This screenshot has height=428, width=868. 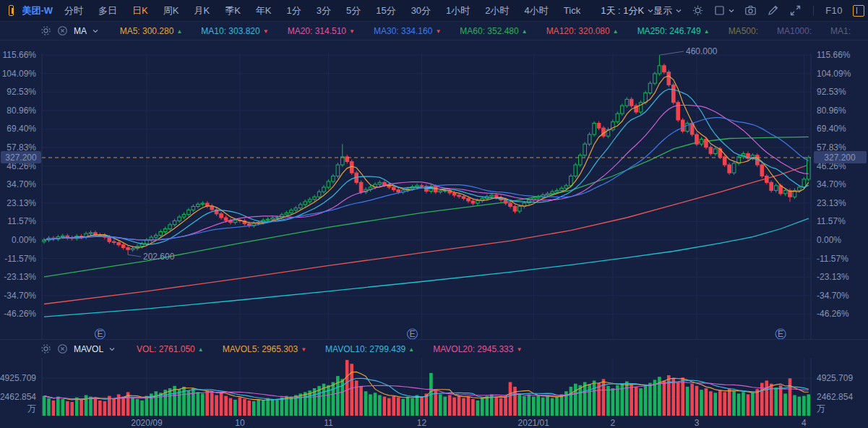 I want to click on indicator-value-mavol20: MAVOL20: 2945.333▼, so click(x=477, y=349).